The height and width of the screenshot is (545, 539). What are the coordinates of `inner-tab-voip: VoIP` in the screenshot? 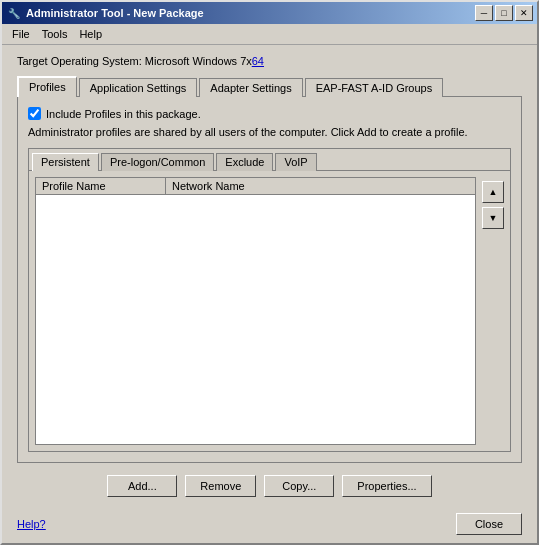 It's located at (296, 162).